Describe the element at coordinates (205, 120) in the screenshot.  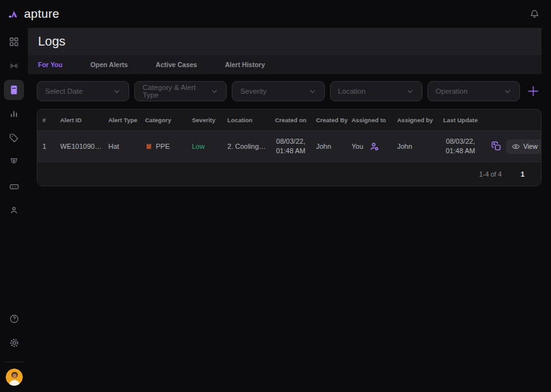
I see `col-severity: Severity` at that location.